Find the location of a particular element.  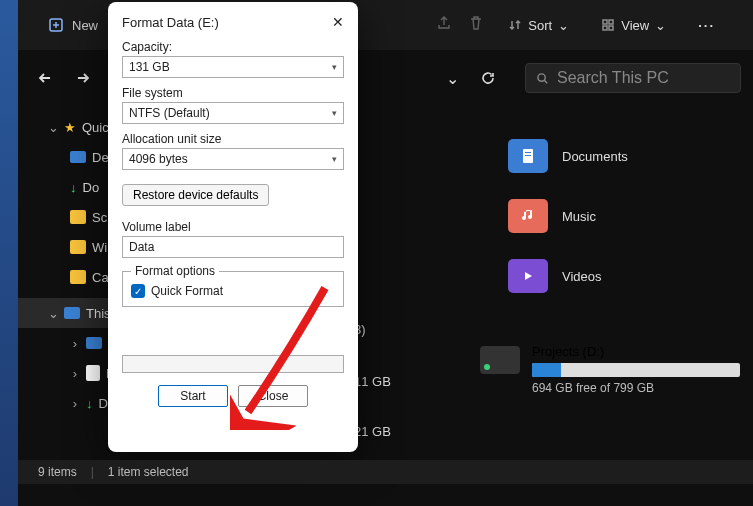

folder-documents: Documents is located at coordinates (608, 156).